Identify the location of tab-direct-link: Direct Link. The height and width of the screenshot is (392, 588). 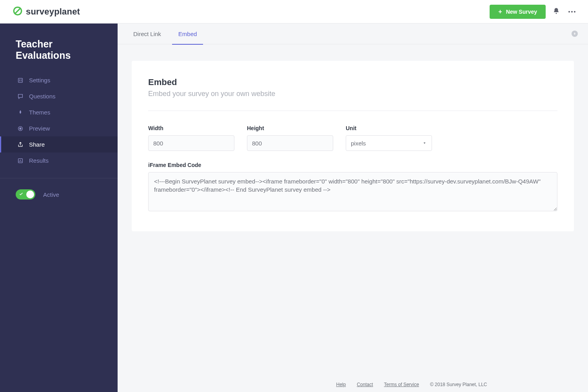
(147, 34).